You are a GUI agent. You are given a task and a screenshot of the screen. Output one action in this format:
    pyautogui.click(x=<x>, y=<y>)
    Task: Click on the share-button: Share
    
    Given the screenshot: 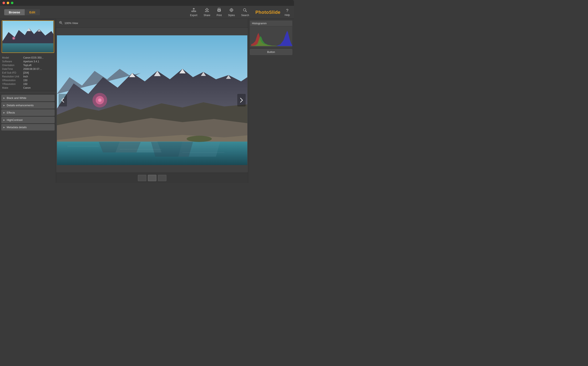 What is the action you would take?
    pyautogui.click(x=207, y=12)
    